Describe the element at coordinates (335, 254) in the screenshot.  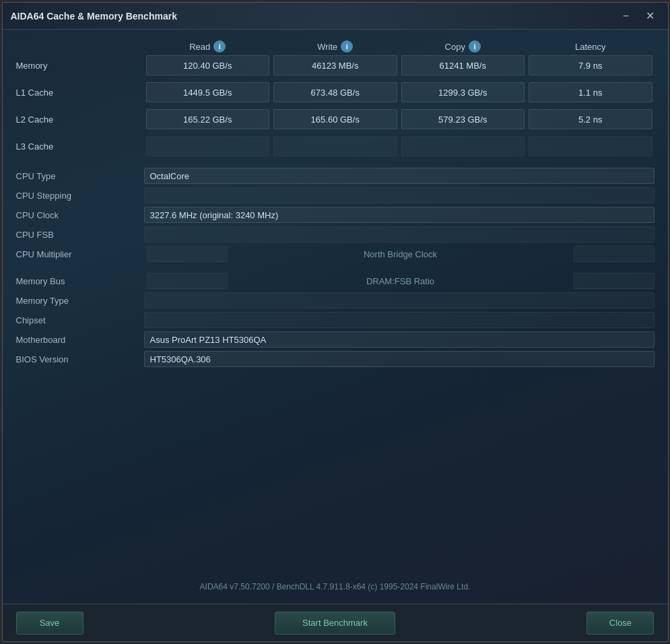
I see `cpu-multiplier-row: CPU Multiplier North Bridge Clock` at that location.